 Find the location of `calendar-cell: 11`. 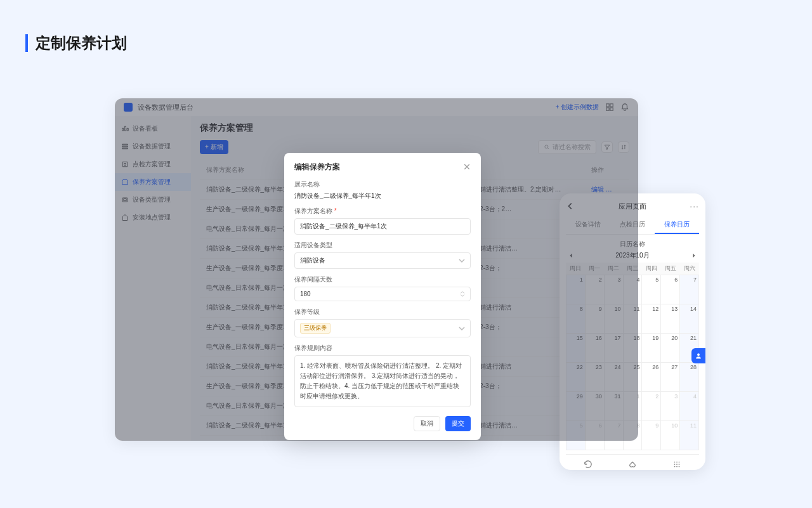

calendar-cell: 11 is located at coordinates (690, 436).